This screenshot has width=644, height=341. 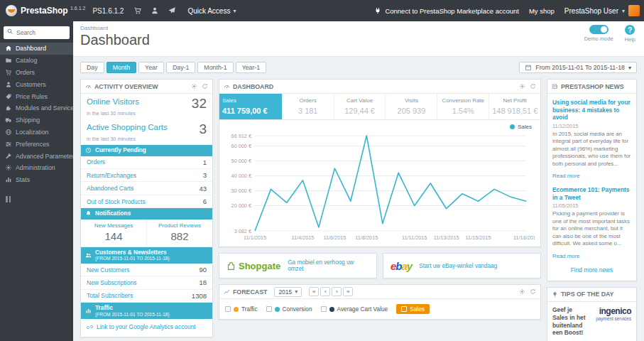 What do you see at coordinates (288, 292) in the screenshot?
I see `forecast-year-select: 2015 ▾` at bounding box center [288, 292].